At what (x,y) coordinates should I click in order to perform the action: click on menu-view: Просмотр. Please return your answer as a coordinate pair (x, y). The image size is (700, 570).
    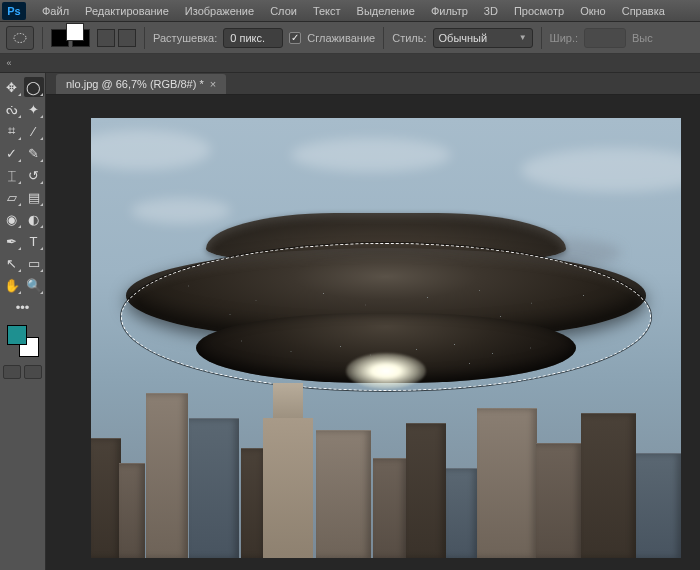
    Looking at the image, I should click on (539, 11).